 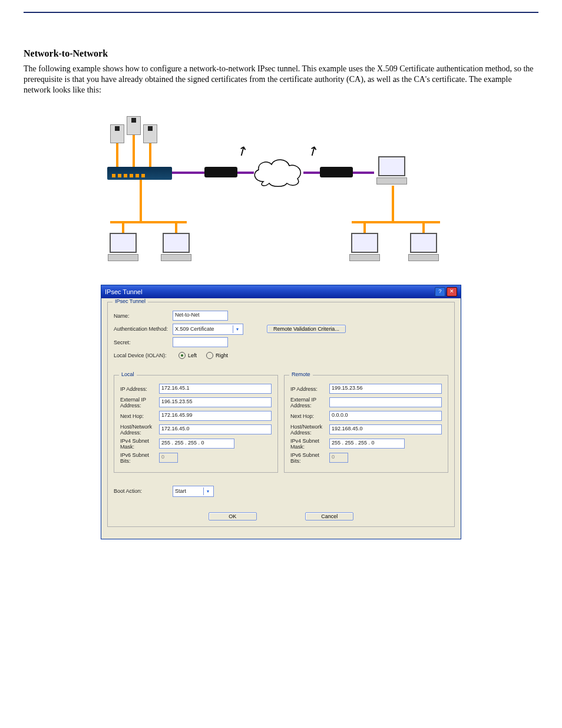 What do you see at coordinates (310, 389) in the screenshot?
I see `remote-ip-label: IP Address:` at bounding box center [310, 389].